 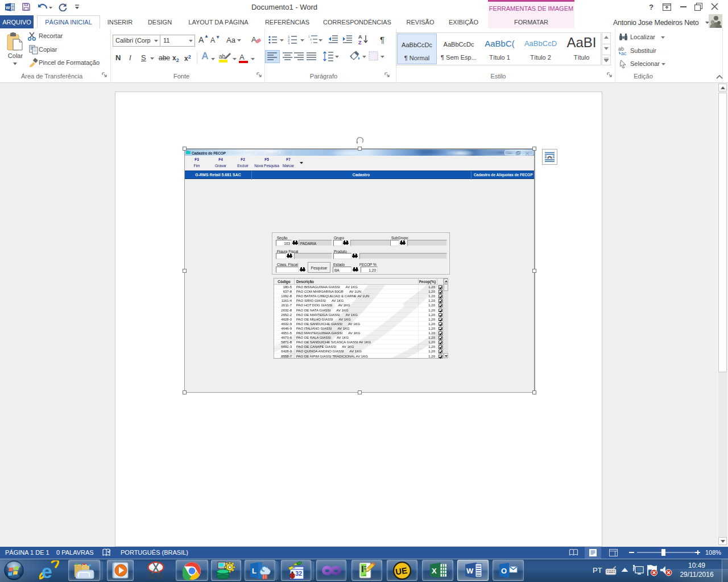 What do you see at coordinates (289, 43) in the screenshot?
I see `svg-text: 3` at bounding box center [289, 43].